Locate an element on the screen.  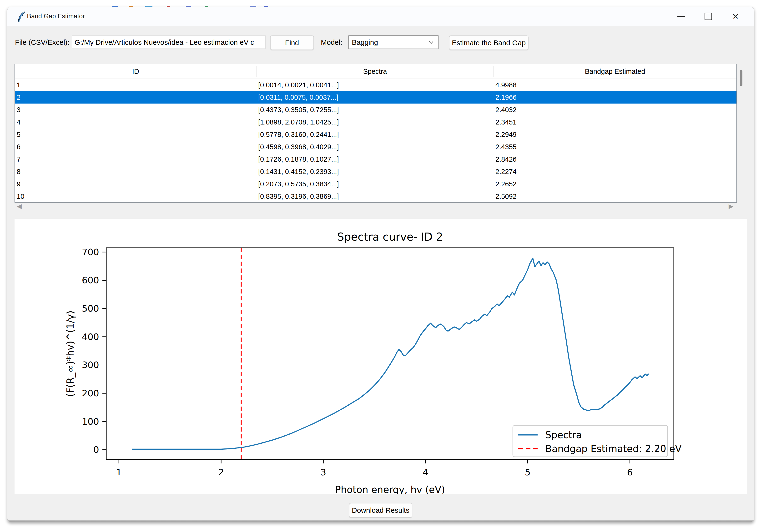
column-header-spectra: Spectra is located at coordinates (375, 72).